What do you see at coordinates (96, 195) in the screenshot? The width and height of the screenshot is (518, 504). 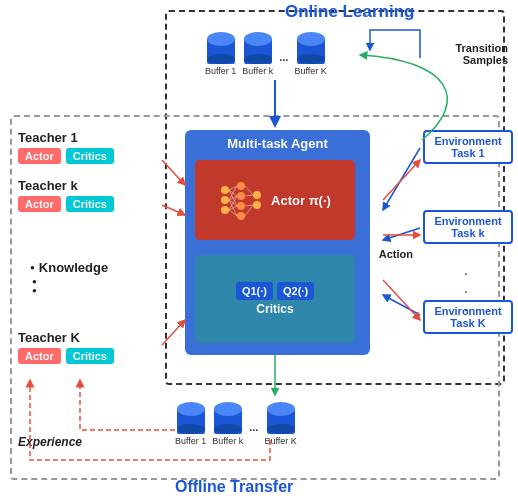 I see `teacher-k: Teacher k Actor Critics` at bounding box center [96, 195].